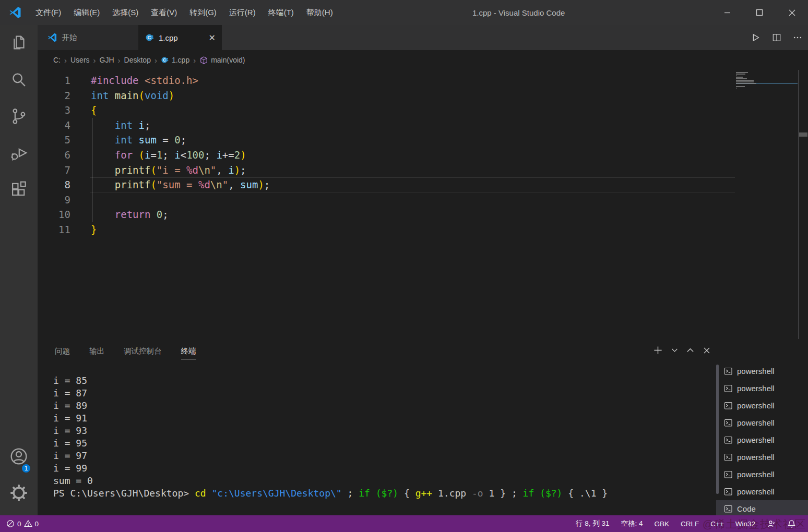 Image resolution: width=808 pixels, height=532 pixels. I want to click on token: sum, so click(249, 185).